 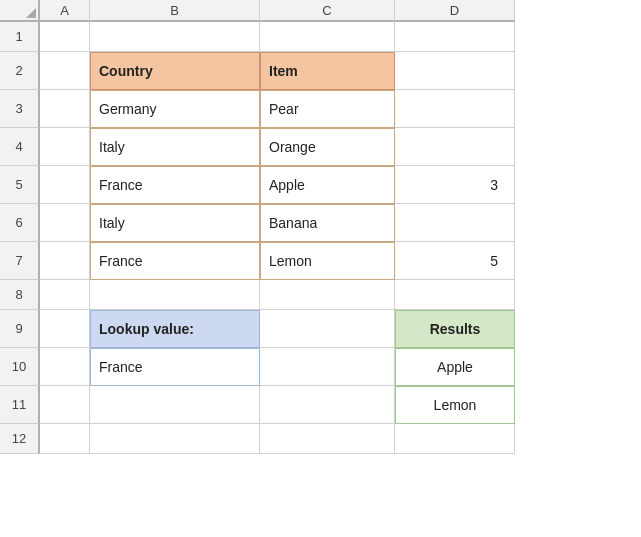 I want to click on cell-a5, so click(x=65, y=185).